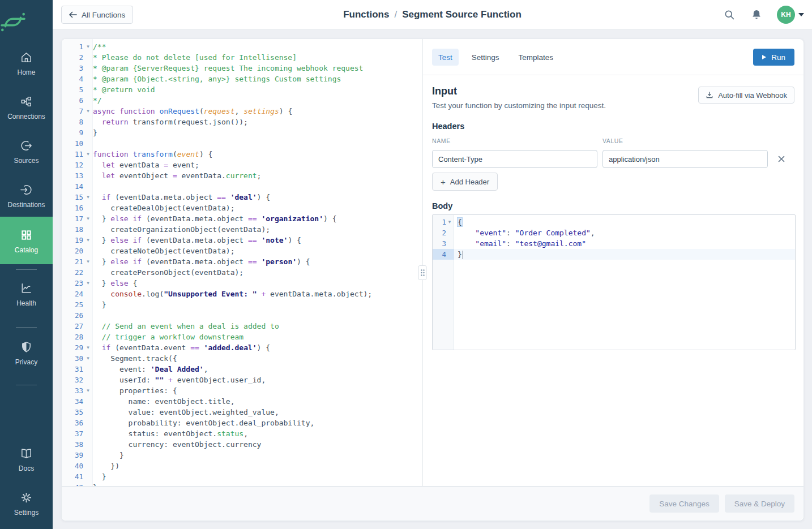 The height and width of the screenshot is (529, 812). What do you see at coordinates (242, 390) in the screenshot?
I see `code-line: 33▾ properties: {` at bounding box center [242, 390].